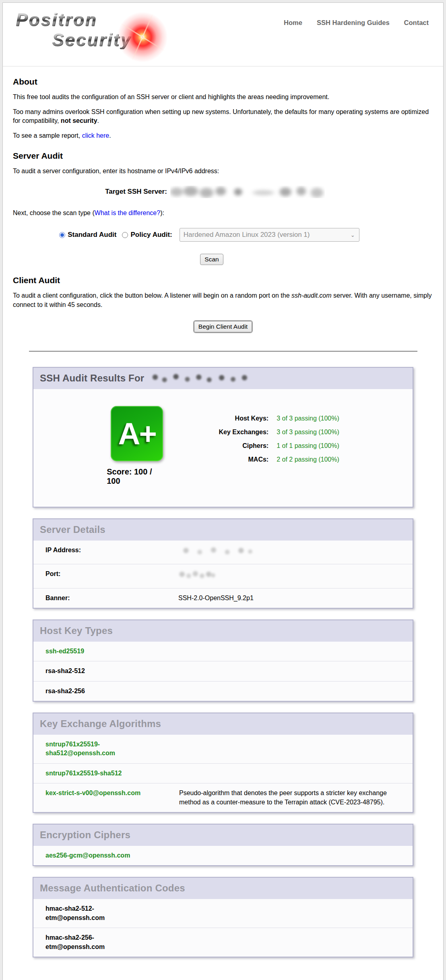 This screenshot has height=980, width=446. I want to click on stat-value: 3 of 3 passing (100%), so click(308, 432).